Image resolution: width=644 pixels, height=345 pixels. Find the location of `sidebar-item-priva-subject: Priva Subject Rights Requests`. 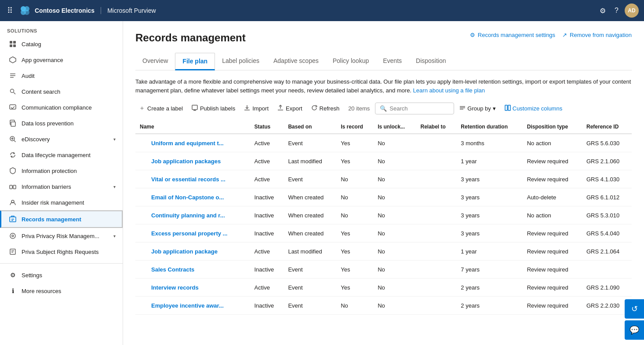

sidebar-item-priva-subject: Priva Subject Rights Requests is located at coordinates (62, 252).